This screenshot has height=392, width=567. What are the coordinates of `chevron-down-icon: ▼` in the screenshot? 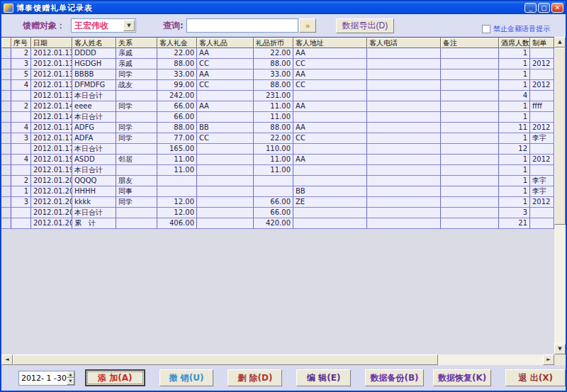 It's located at (129, 26).